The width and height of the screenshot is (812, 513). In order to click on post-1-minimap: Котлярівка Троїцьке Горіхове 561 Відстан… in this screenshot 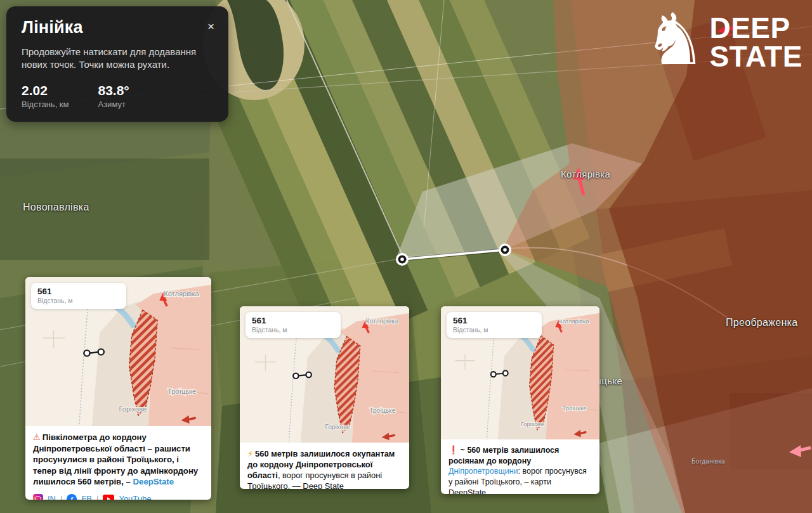, I will do `click(118, 351)`.